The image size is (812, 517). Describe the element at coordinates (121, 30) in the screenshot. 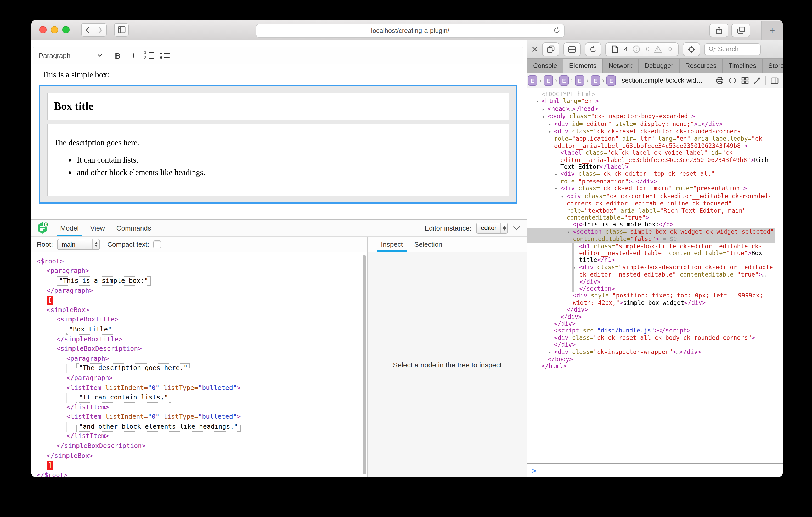

I see `sidebar-button` at that location.